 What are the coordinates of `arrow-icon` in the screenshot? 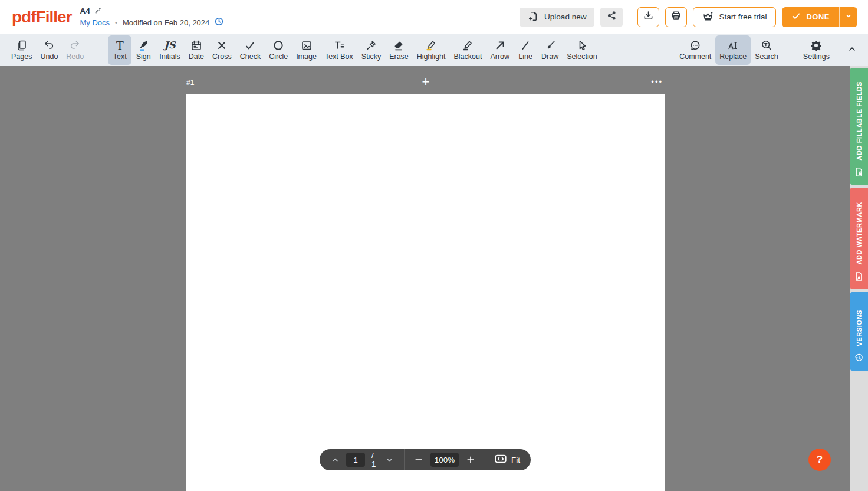 It's located at (500, 45).